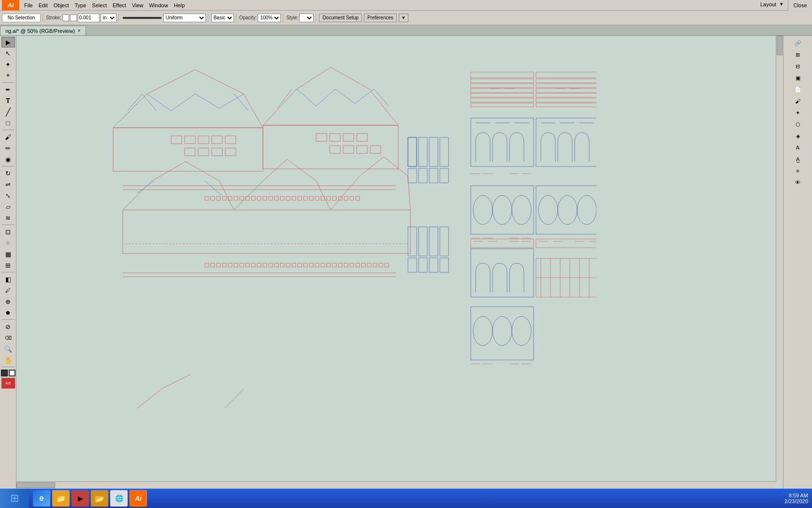 The height and width of the screenshot is (508, 812). I want to click on files-taskbar-icon: 📂, so click(100, 498).